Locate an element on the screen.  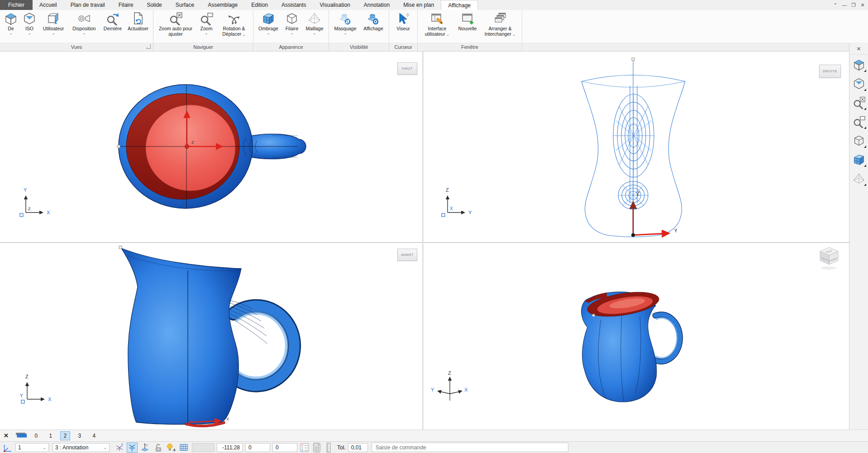
orbit-pan-button: Rotation & Déplacer⌄ is located at coordinates (234, 24).